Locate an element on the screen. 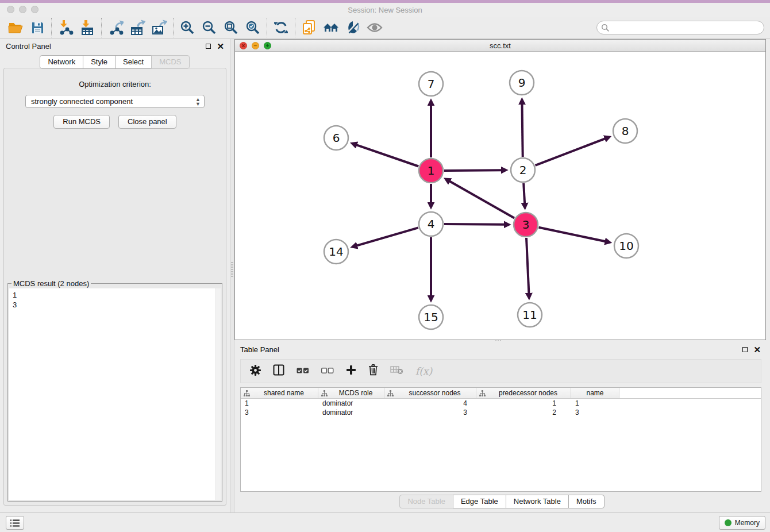 The width and height of the screenshot is (770, 532). tab-network-table: Network Table is located at coordinates (537, 502).